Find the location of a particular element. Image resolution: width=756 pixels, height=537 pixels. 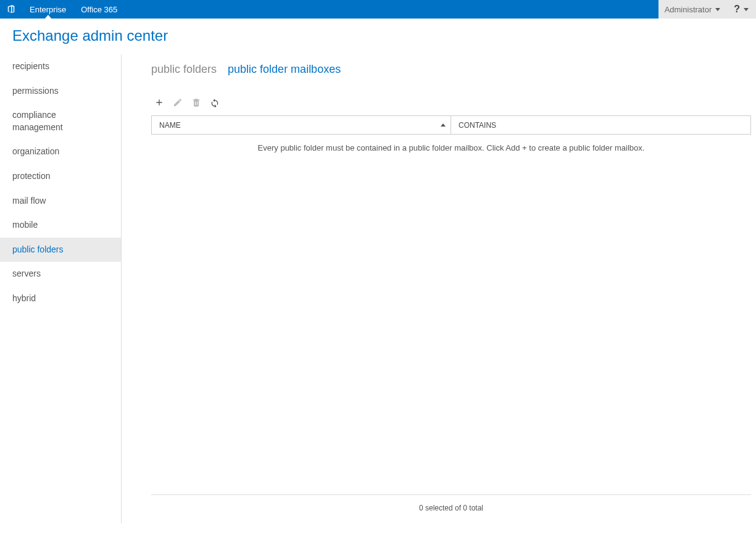

sidebar-item-servers: servers is located at coordinates (60, 274).